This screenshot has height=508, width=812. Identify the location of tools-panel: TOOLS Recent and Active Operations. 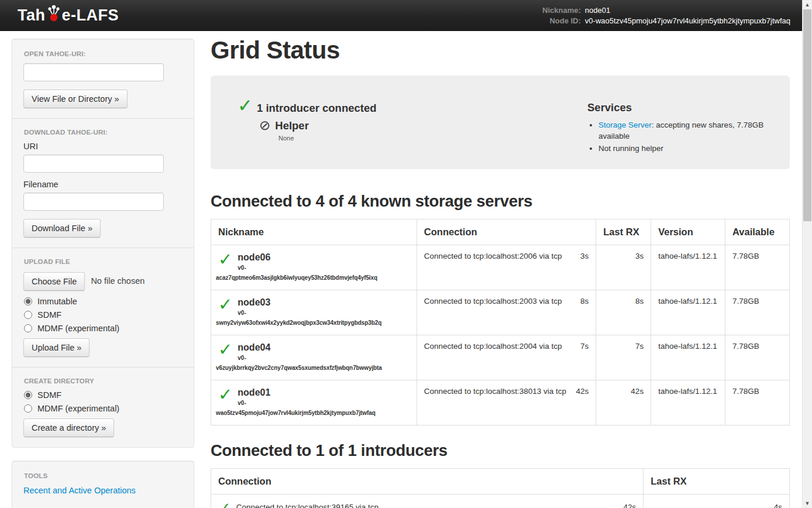
(103, 485).